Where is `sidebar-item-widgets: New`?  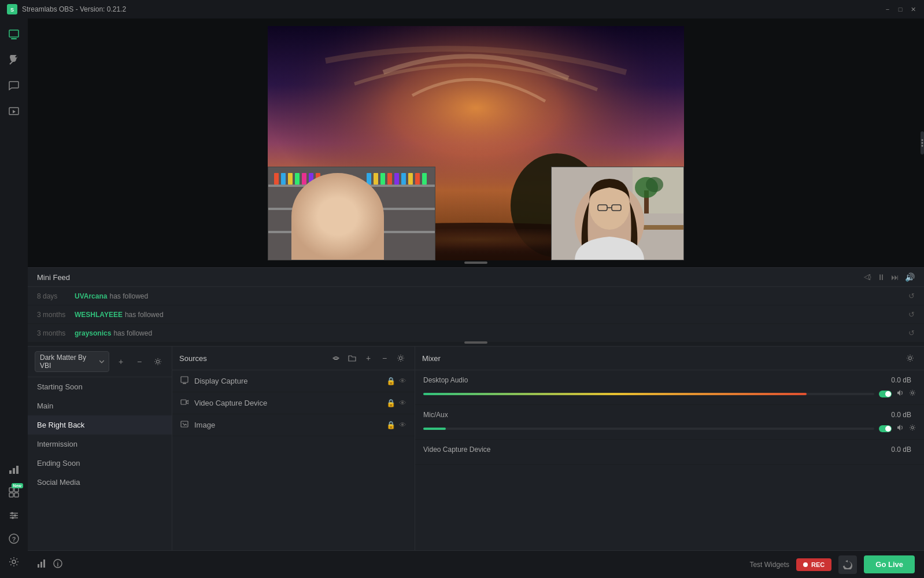
sidebar-item-widgets: New is located at coordinates (14, 492).